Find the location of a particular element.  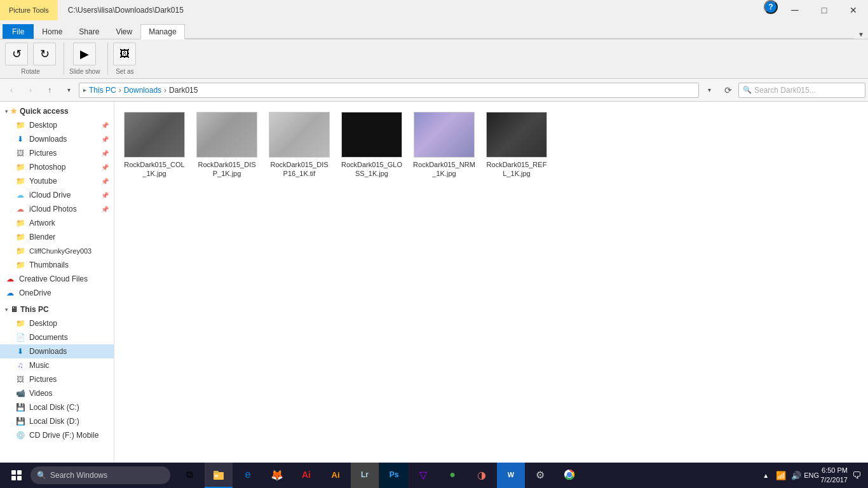

creative-cloud-icon: ☁ is located at coordinates (10, 279).